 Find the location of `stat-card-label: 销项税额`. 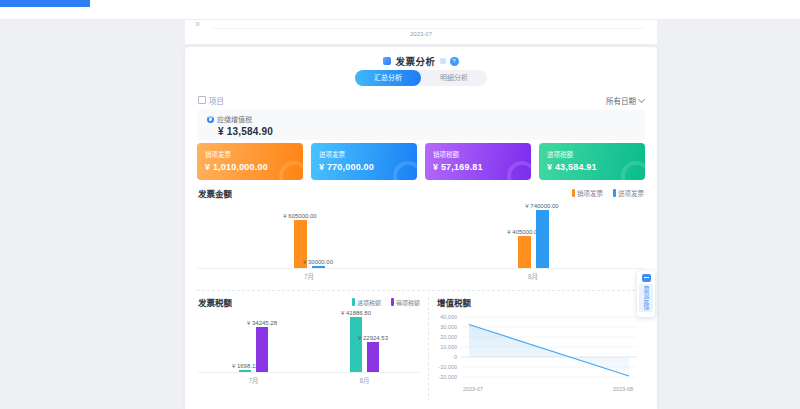

stat-card-label: 销项税额 is located at coordinates (482, 154).